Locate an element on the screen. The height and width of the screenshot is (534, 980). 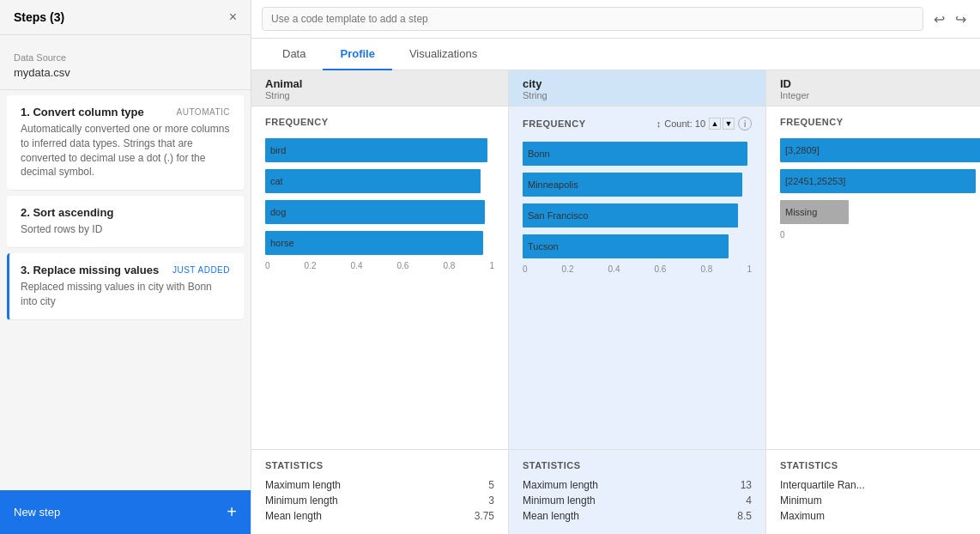
city-col-name: city is located at coordinates (637, 84).